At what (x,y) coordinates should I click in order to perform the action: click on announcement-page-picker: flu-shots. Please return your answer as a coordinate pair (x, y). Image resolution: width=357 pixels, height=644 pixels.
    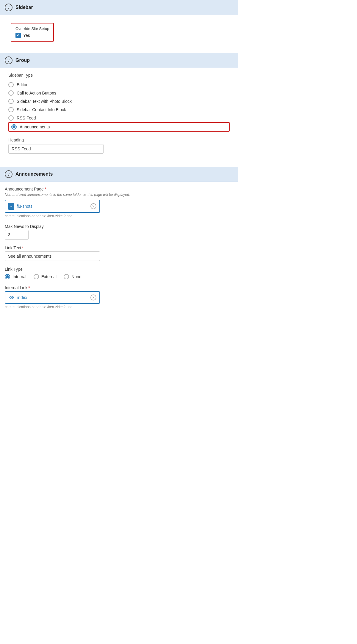
    Looking at the image, I should click on (52, 206).